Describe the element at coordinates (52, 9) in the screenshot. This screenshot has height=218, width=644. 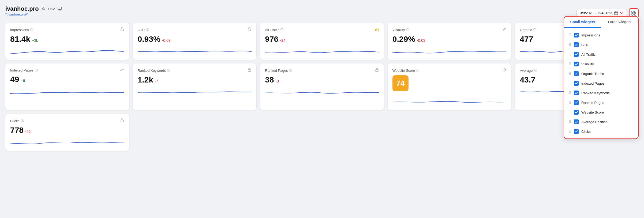
I see `country-label: USA` at that location.